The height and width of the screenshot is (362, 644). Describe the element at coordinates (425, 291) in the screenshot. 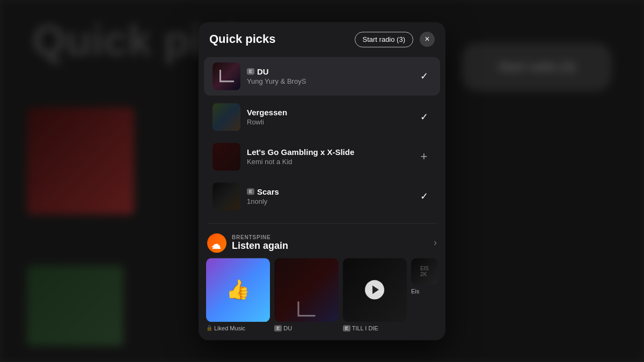

I see `thumb-label-eis: Eis` at that location.